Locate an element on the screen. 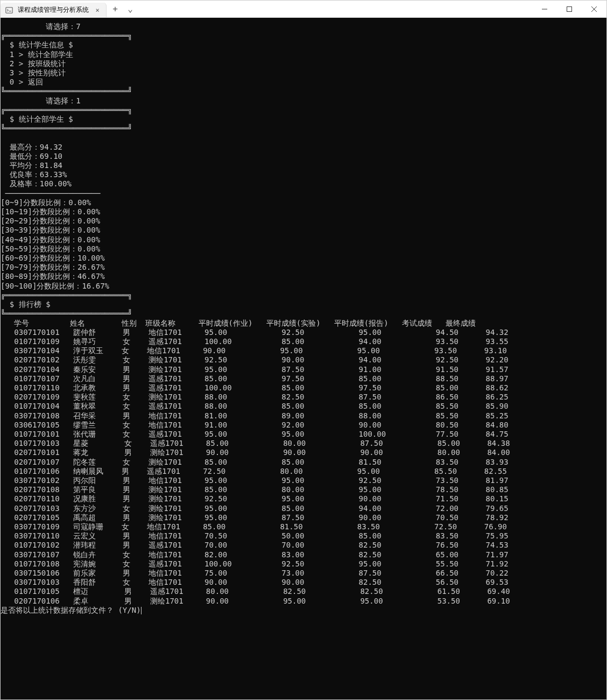 The image size is (607, 700). tab-dropdown-button: ⌄ is located at coordinates (130, 9).